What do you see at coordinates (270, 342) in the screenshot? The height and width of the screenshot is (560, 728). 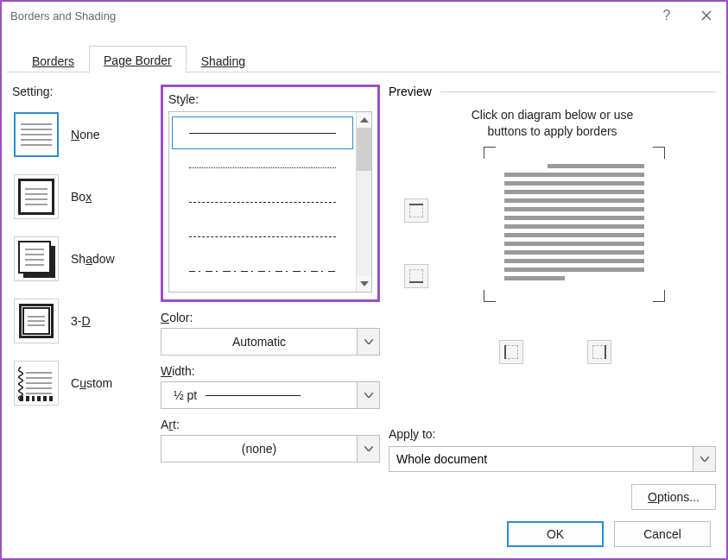 I see `color-combo: Automatic` at bounding box center [270, 342].